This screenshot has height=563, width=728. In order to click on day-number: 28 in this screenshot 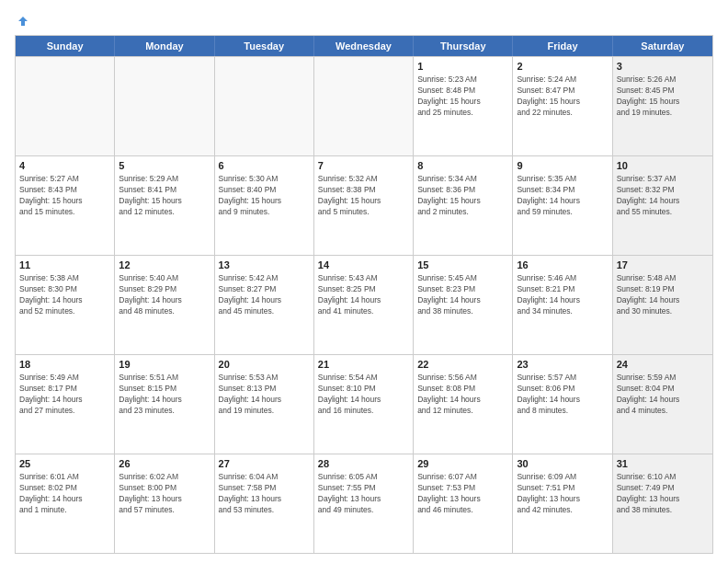, I will do `click(364, 464)`.